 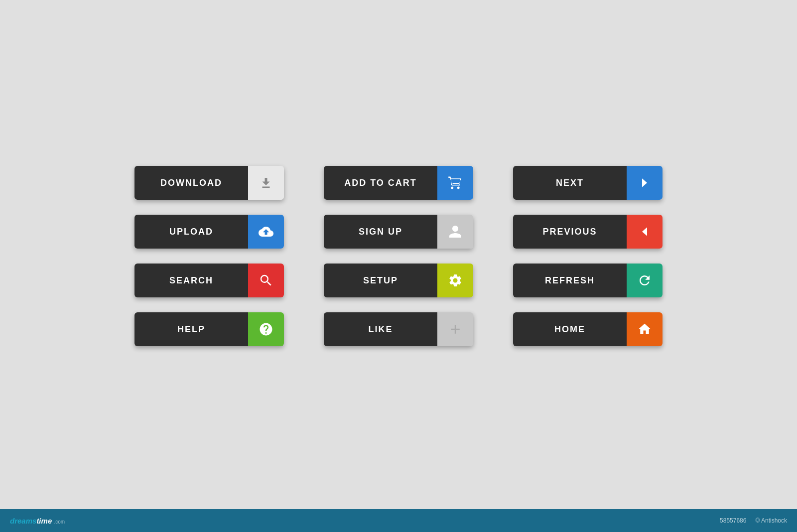 I want to click on add-to-cart-button: ADD TO CART, so click(x=398, y=183).